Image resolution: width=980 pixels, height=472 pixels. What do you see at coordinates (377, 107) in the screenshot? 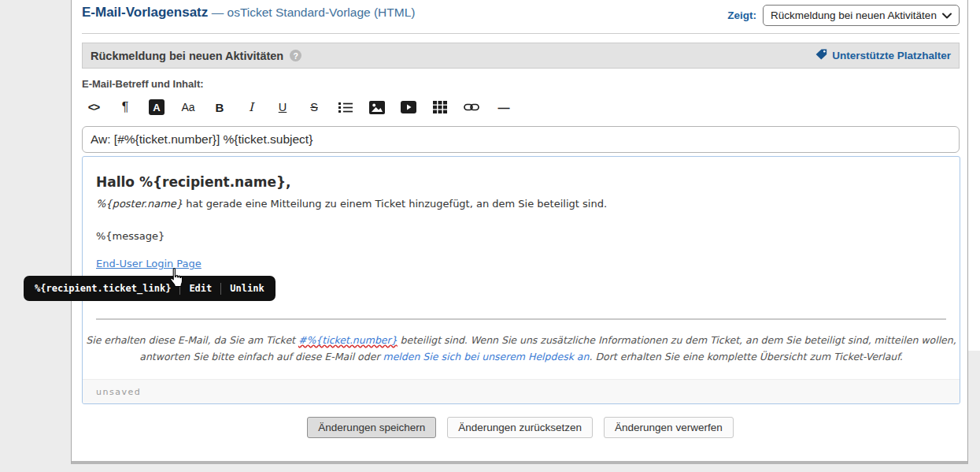
I see `insert-image-icon` at bounding box center [377, 107].